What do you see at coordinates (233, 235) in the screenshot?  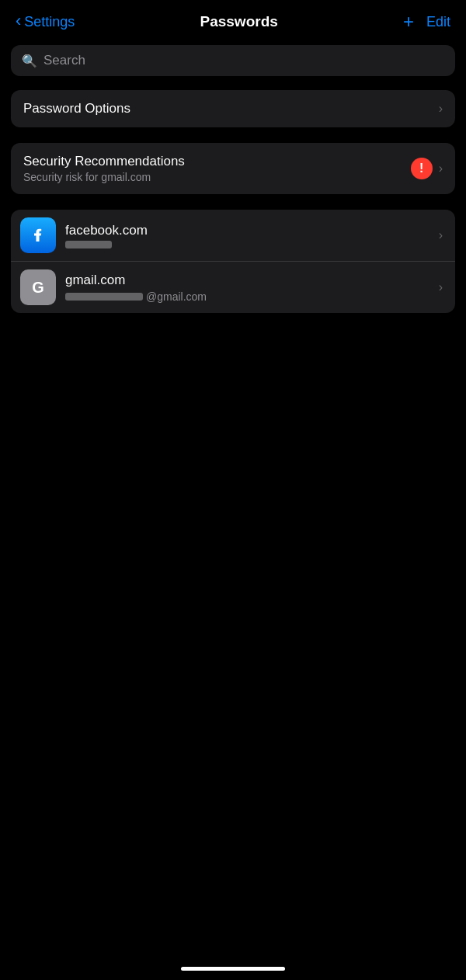 I see `password-item-facebook: facebook.com ›` at bounding box center [233, 235].